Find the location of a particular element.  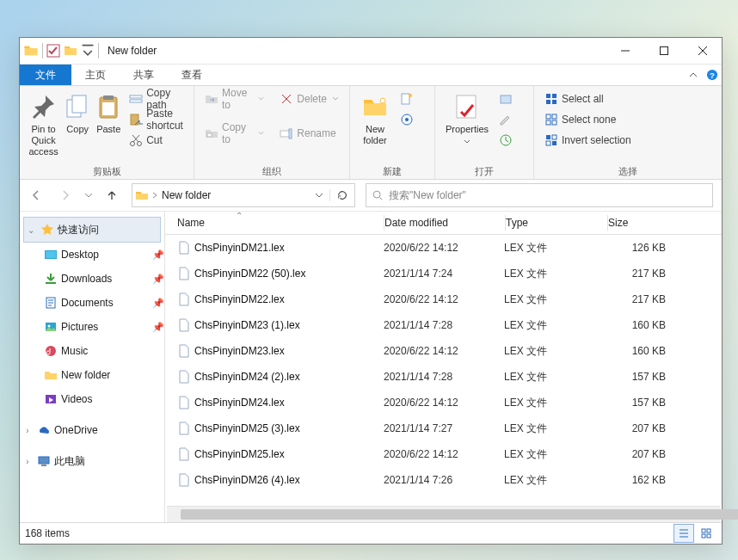

pin-to-quick-access-button: Pin to Quick access is located at coordinates (43, 124).